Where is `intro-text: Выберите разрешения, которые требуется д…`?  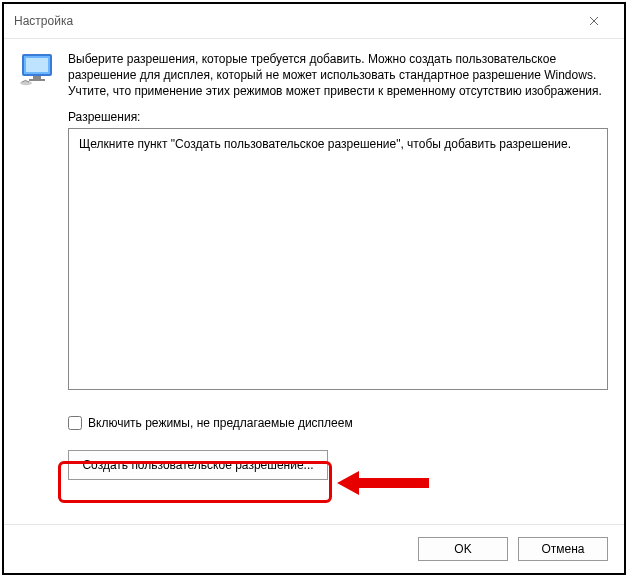 intro-text: Выберите разрешения, которые требуется д… is located at coordinates (338, 76).